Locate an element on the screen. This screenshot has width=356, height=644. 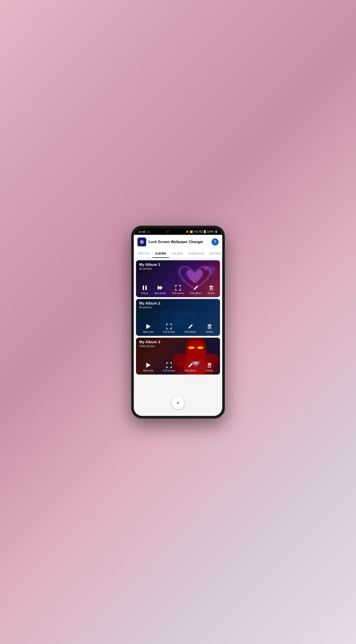
tab-folder: FOLDER is located at coordinates (177, 254).